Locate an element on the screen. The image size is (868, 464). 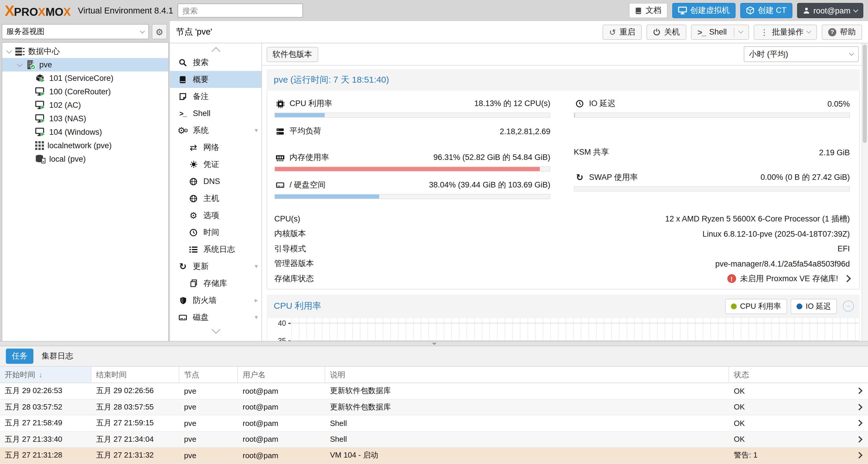
scrollbar-thumb is located at coordinates (865, 94).